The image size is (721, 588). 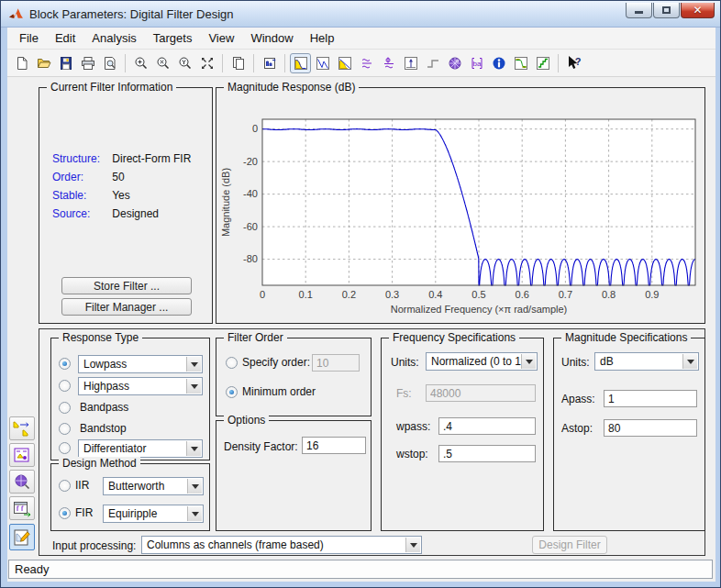 I want to click on minimize-button, so click(x=638, y=11).